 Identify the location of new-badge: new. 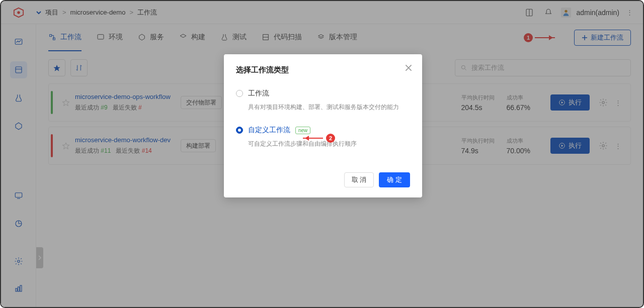
(303, 131).